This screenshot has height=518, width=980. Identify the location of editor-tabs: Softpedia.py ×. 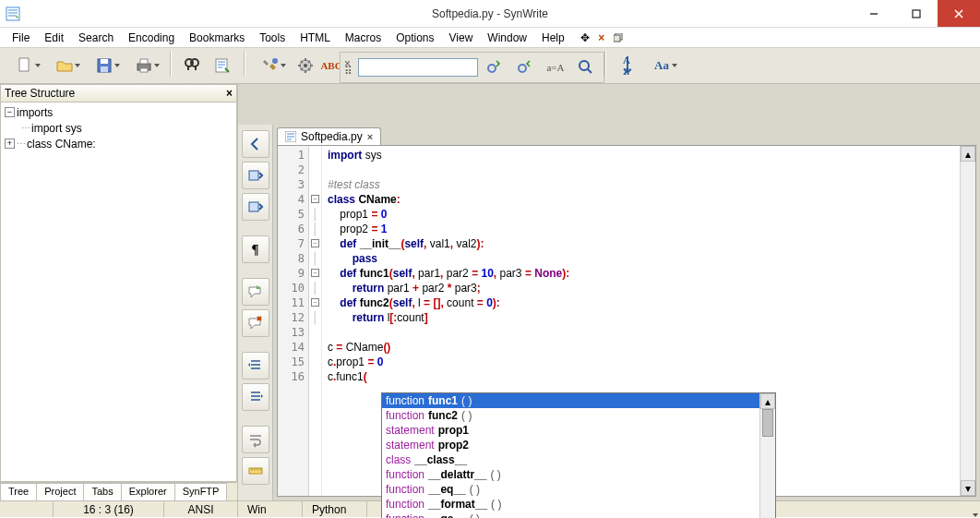
(628, 135).